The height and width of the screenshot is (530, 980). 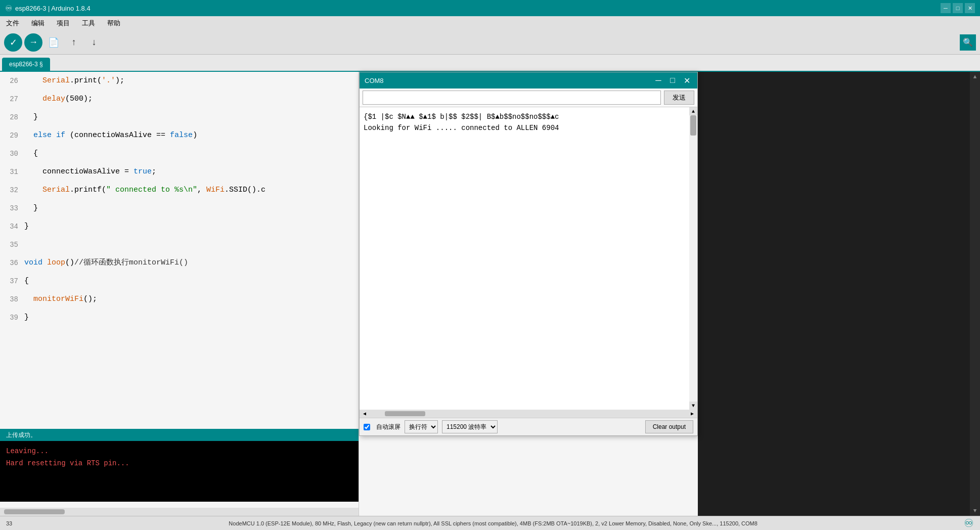 What do you see at coordinates (114, 23) in the screenshot?
I see `menu-help: 帮助` at bounding box center [114, 23].